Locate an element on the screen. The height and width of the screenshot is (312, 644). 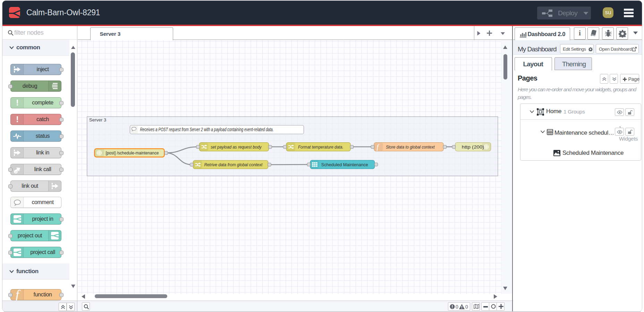
svg-text: http (200) is located at coordinates (473, 147).